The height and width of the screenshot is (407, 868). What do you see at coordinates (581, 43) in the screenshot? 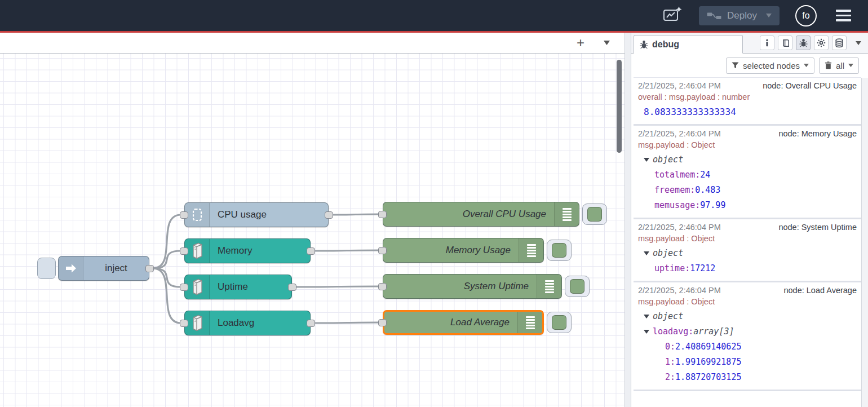
I see `add-flow-button: +` at bounding box center [581, 43].